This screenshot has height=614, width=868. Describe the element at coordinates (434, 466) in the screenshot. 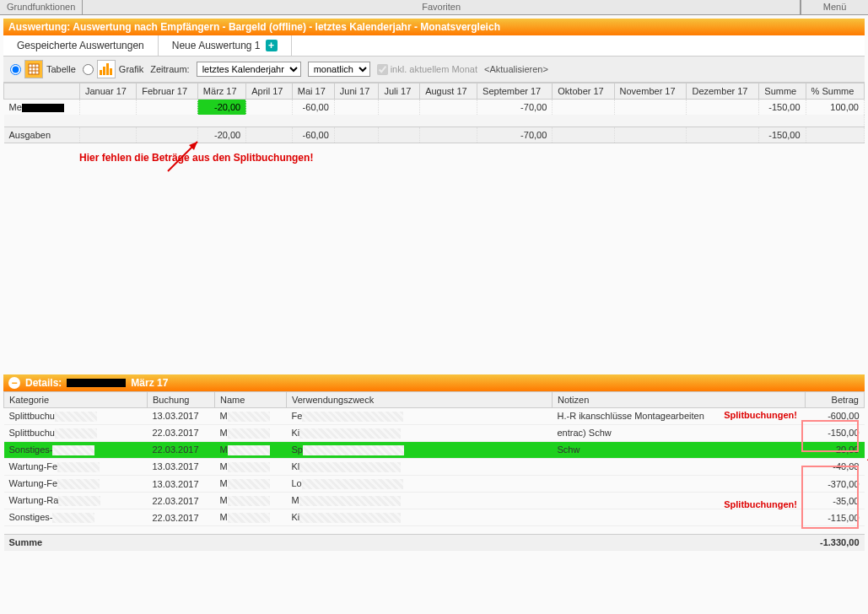

I see `table-row: Wartung-Fe13.03.2017MKl-40,00` at that location.